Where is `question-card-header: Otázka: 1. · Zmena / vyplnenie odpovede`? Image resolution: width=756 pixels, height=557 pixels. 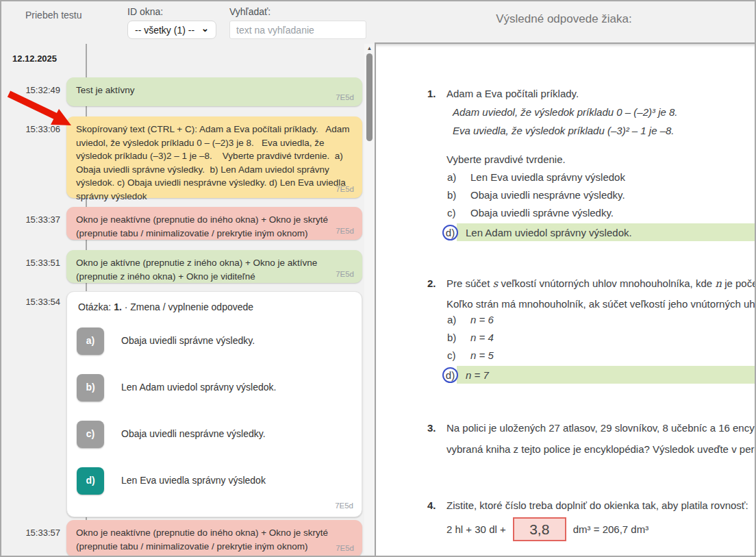
question-card-header: Otázka: 1. · Zmena / vyplnenie odpovede is located at coordinates (214, 306).